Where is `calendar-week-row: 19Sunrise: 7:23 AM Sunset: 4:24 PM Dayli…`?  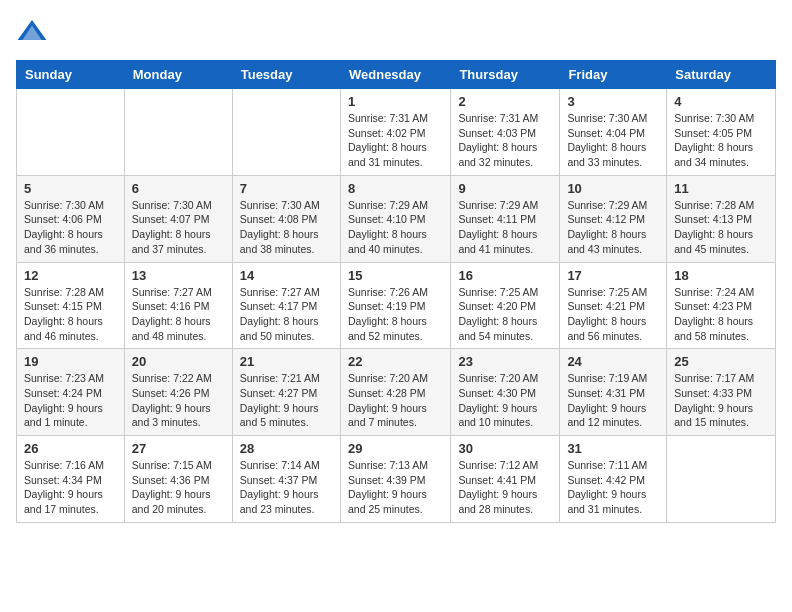 calendar-week-row: 19Sunrise: 7:23 AM Sunset: 4:24 PM Dayli… is located at coordinates (396, 392).